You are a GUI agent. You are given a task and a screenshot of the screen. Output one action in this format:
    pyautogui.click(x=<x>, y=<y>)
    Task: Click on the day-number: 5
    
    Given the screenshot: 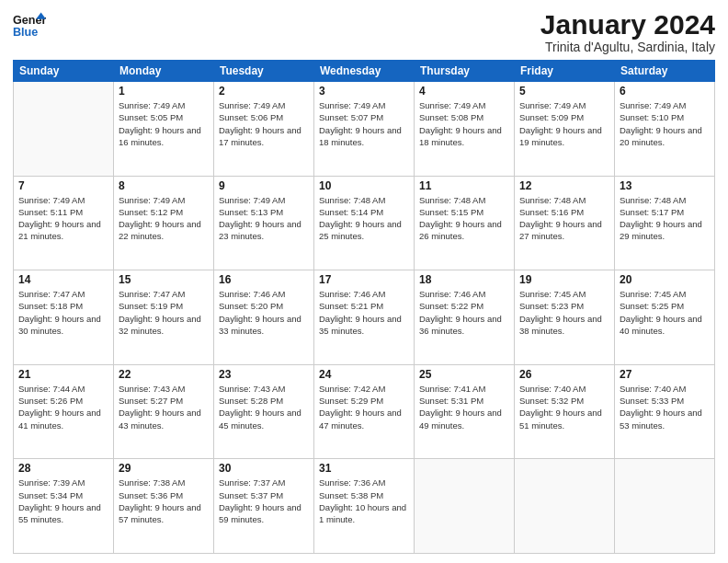 What is the action you would take?
    pyautogui.click(x=564, y=91)
    